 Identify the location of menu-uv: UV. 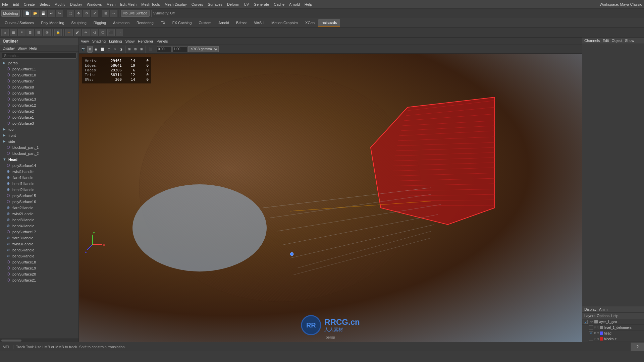
(246, 4).